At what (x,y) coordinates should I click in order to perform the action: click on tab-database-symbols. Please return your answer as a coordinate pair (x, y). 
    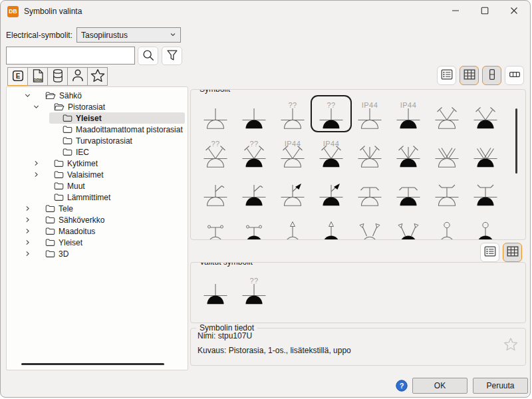
    Looking at the image, I should click on (57, 76).